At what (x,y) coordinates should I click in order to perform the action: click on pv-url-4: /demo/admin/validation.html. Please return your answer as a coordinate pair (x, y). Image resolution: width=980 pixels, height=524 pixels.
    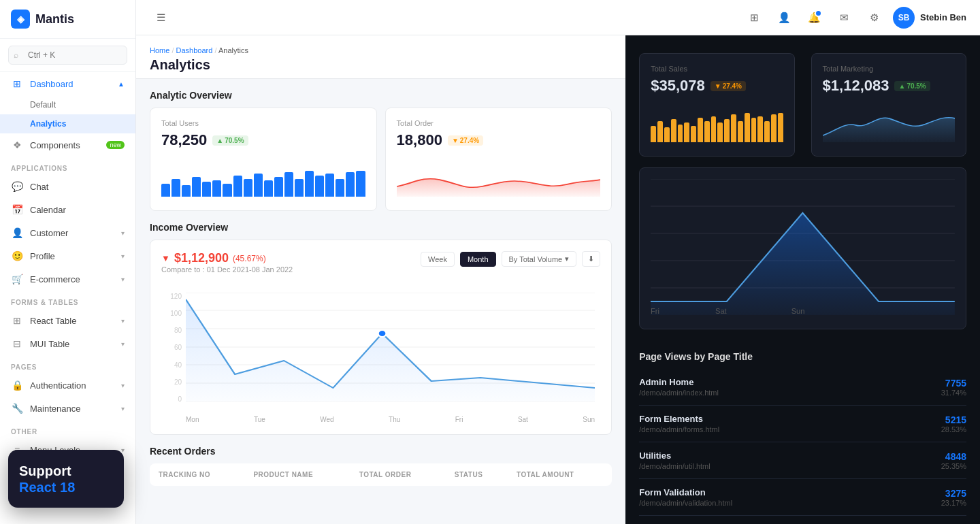
    Looking at the image, I should click on (790, 503).